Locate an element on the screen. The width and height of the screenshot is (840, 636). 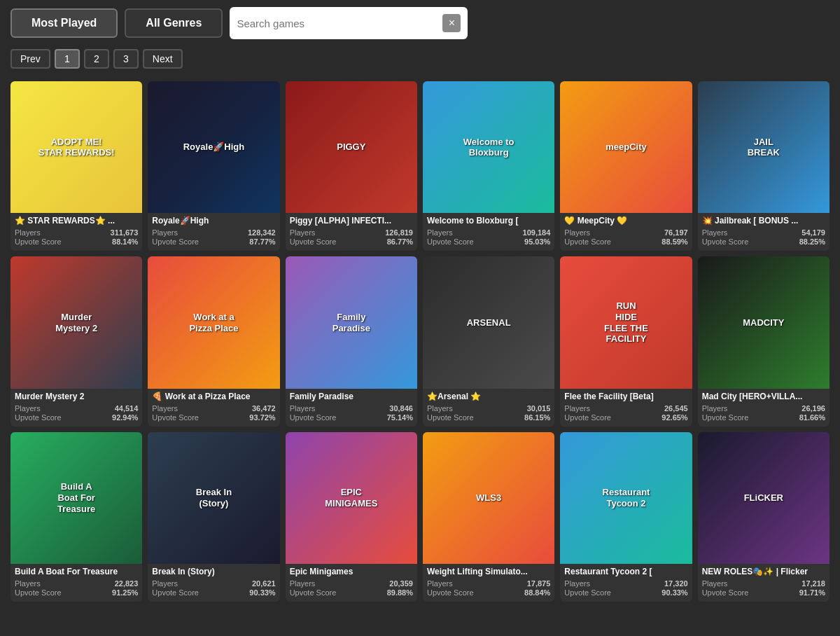
next-button: Next is located at coordinates (162, 59).